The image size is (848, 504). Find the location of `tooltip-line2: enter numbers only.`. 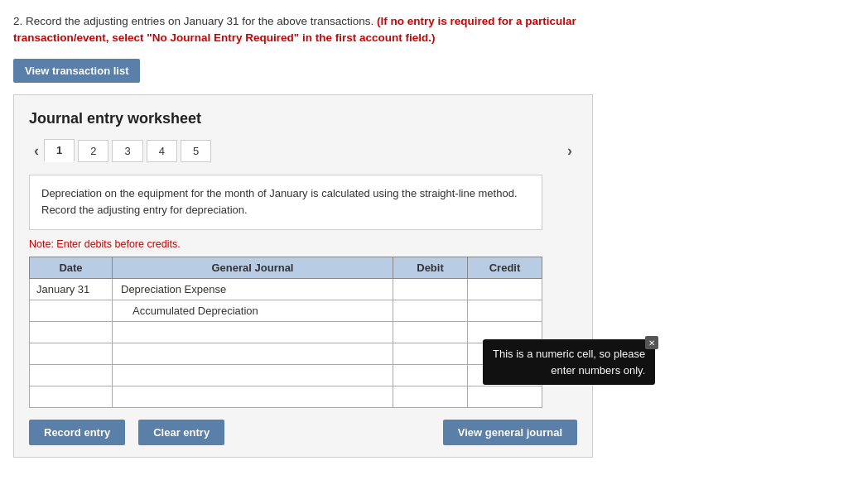

tooltip-line2: enter numbers only. is located at coordinates (598, 371).